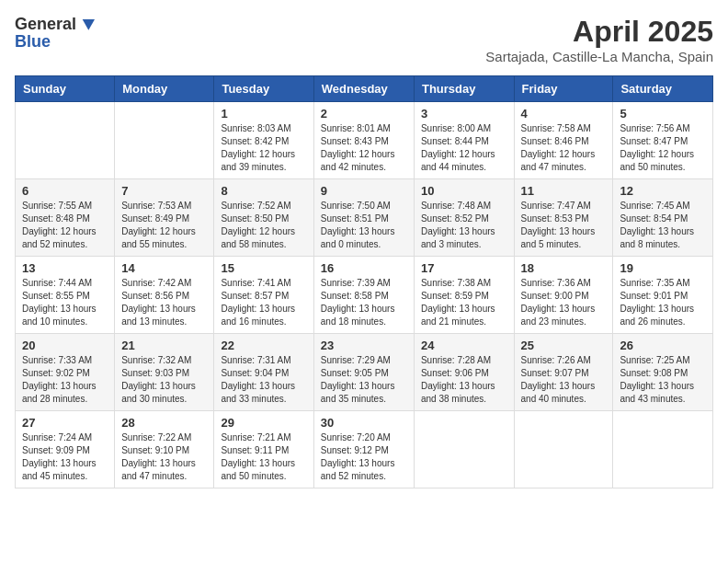 The image size is (728, 563). I want to click on day-of-week-header: Saturday, so click(664, 89).